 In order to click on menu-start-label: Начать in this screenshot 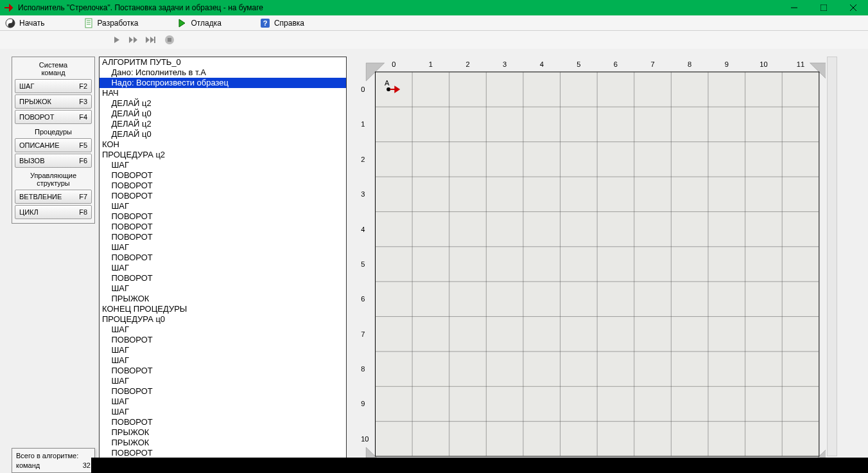, I will do `click(32, 23)`.